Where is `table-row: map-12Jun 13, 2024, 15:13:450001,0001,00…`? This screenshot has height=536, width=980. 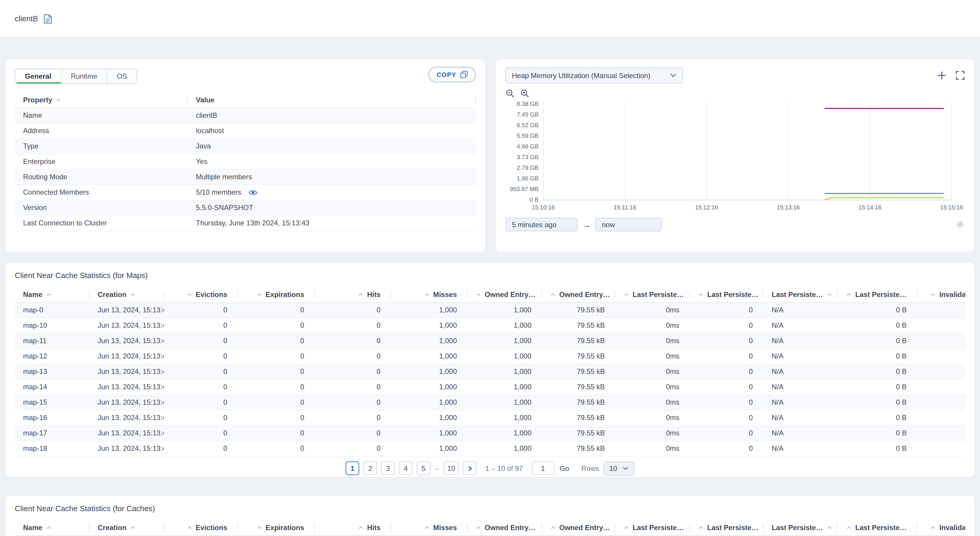 table-row: map-12Jun 13, 2024, 15:13:450001,0001,00… is located at coordinates (490, 356).